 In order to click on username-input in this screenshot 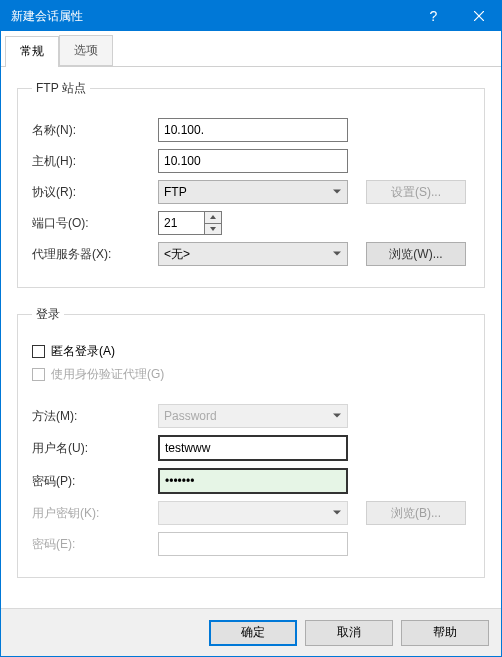, I will do `click(253, 448)`.